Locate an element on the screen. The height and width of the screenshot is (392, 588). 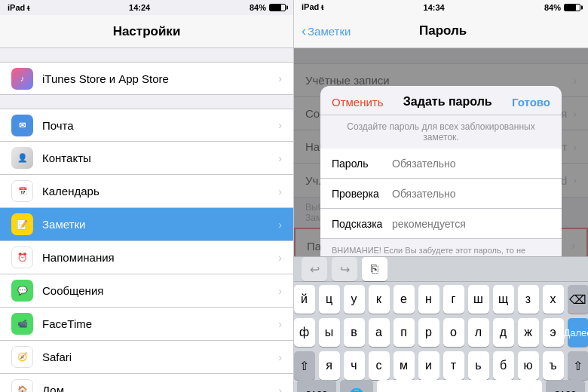
key-м: м is located at coordinates (404, 366).